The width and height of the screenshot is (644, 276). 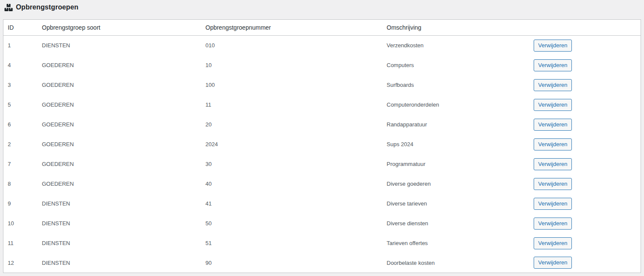 What do you see at coordinates (322, 224) in the screenshot?
I see `table-row: 10 DIENSTEN 50 Diverse diensten Verwijde…` at bounding box center [322, 224].